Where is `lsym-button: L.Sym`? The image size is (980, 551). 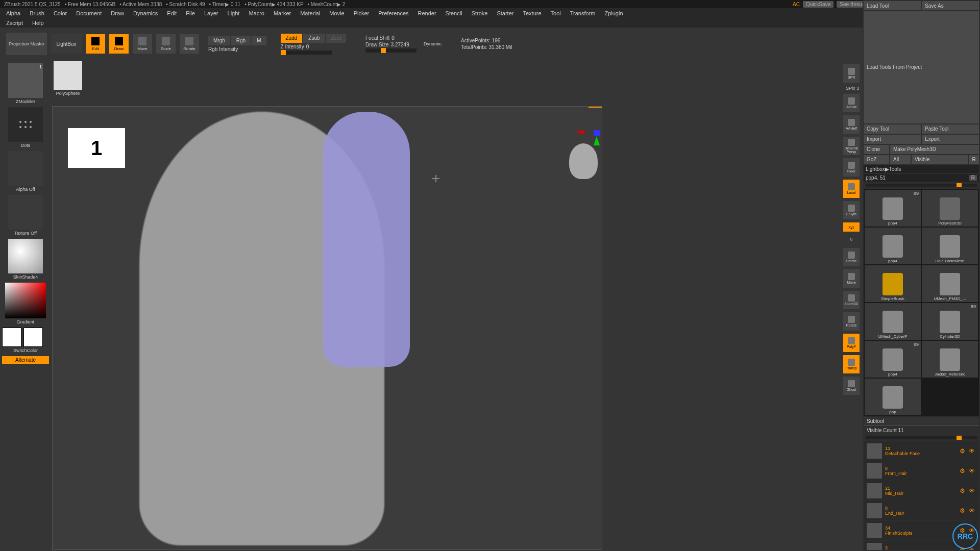
lsym-button: L.Sym is located at coordinates (851, 210).